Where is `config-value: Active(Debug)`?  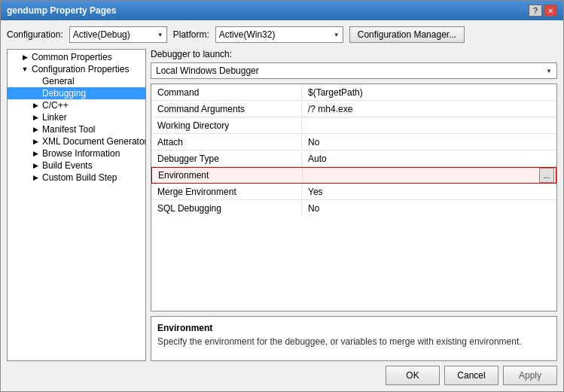
config-value: Active(Debug) is located at coordinates (102, 35).